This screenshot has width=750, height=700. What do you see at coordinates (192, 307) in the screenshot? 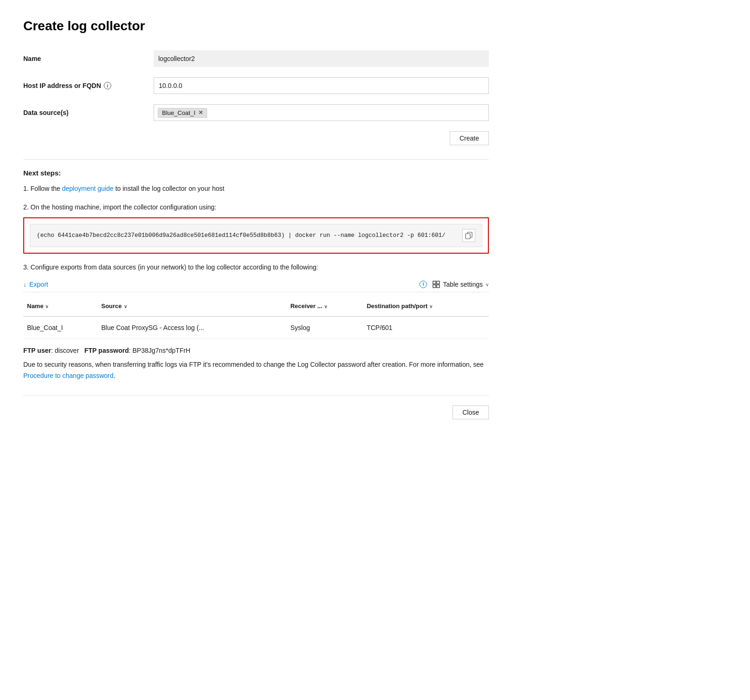
I see `col-source: Source ∨` at bounding box center [192, 307].